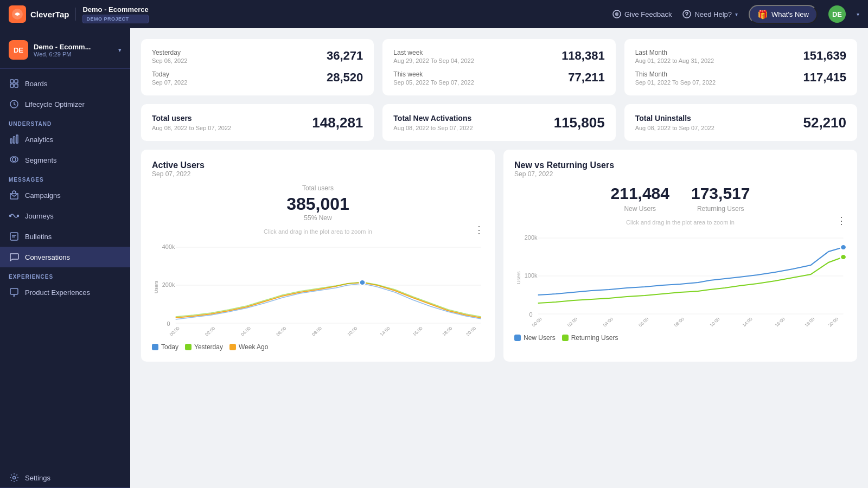 Image resolution: width=868 pixels, height=488 pixels. Describe the element at coordinates (565, 338) in the screenshot. I see `legend-returning-users-dot` at that location.